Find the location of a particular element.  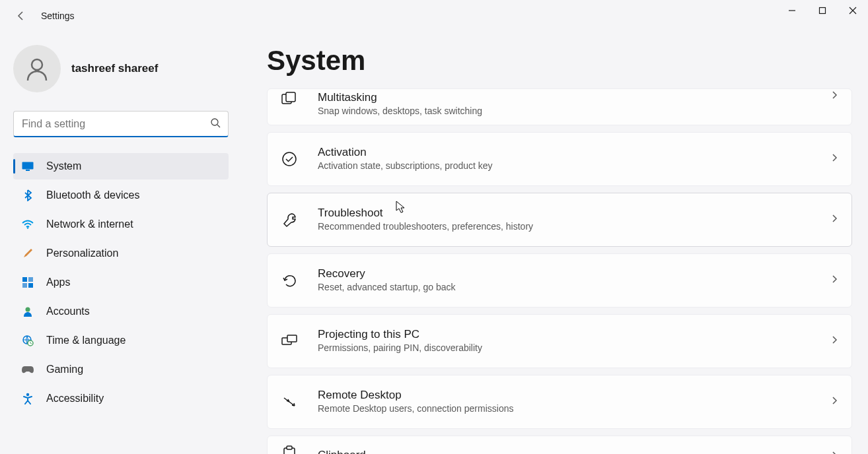

avatar is located at coordinates (37, 69).